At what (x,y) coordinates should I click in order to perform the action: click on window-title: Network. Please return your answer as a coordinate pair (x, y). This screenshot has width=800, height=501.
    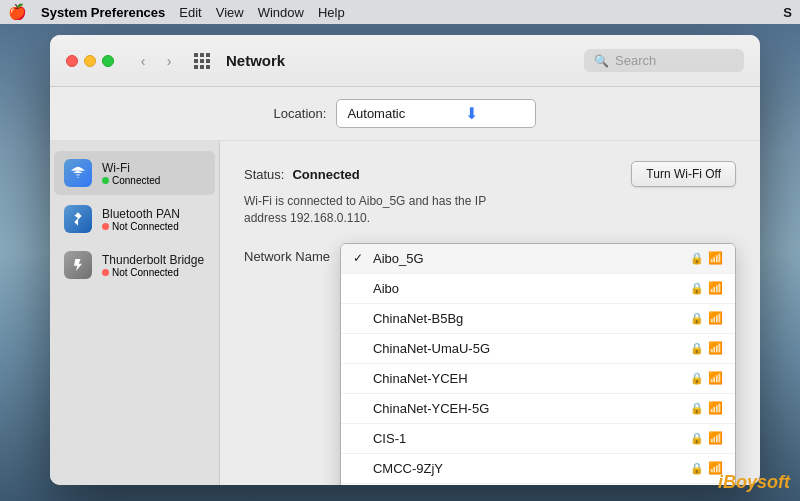
    Looking at the image, I should click on (256, 60).